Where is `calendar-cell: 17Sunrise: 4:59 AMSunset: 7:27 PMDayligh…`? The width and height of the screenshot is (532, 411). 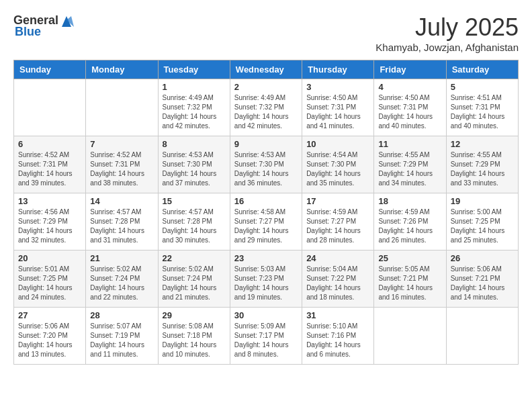 calendar-cell: 17Sunrise: 4:59 AMSunset: 7:27 PMDayligh… is located at coordinates (339, 222).